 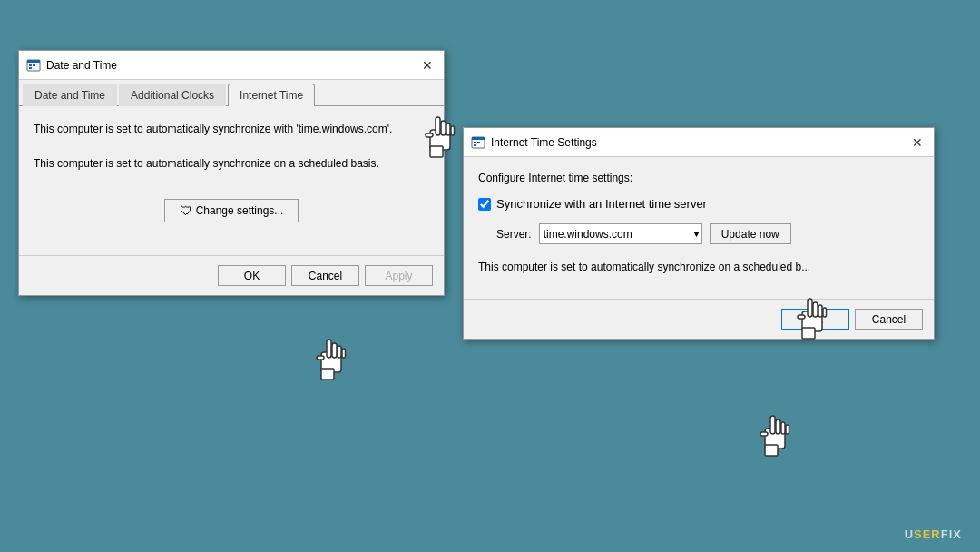 What do you see at coordinates (478, 143) in the screenshot?
I see `dialog2-icon` at bounding box center [478, 143].